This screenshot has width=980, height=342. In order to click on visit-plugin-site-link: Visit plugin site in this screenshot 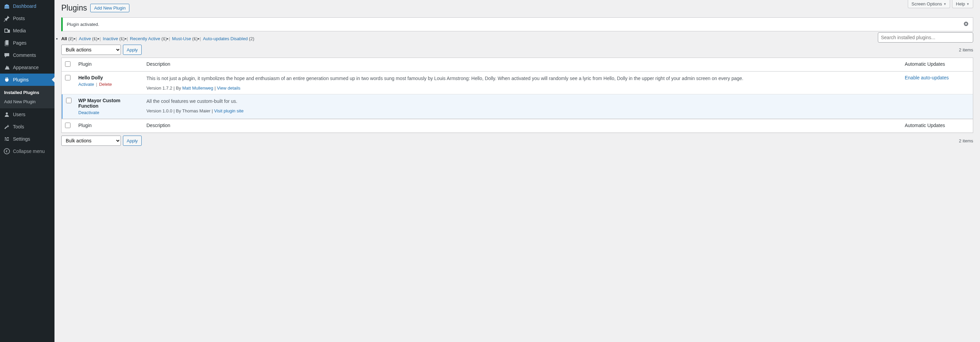, I will do `click(229, 111)`.